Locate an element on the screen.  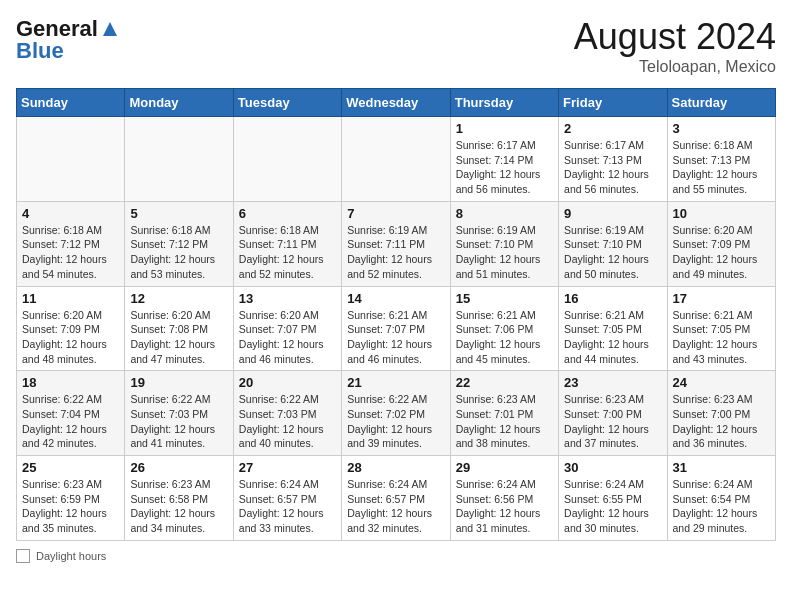
calendar-cell: 15Sunrise: 6:21 AM Sunset: 7:06 PM Dayli… is located at coordinates (504, 328).